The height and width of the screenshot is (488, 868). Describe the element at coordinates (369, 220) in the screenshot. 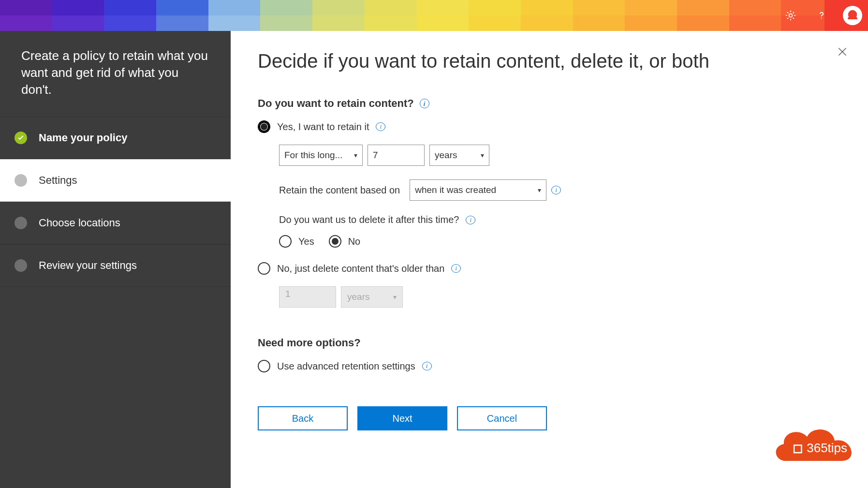

I see `question-delete-after-text: Do you want us to delete it after this t…` at that location.